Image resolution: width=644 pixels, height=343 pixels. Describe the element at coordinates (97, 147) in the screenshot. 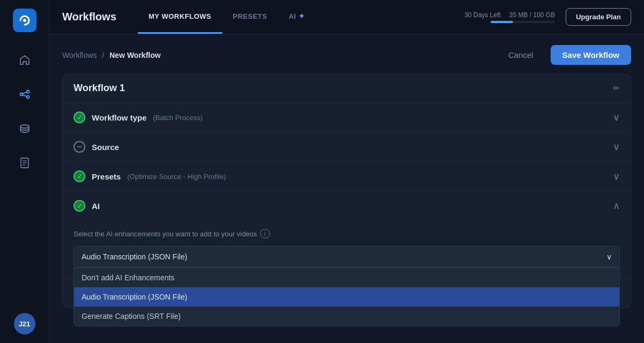

I see `section-left: Source` at that location.